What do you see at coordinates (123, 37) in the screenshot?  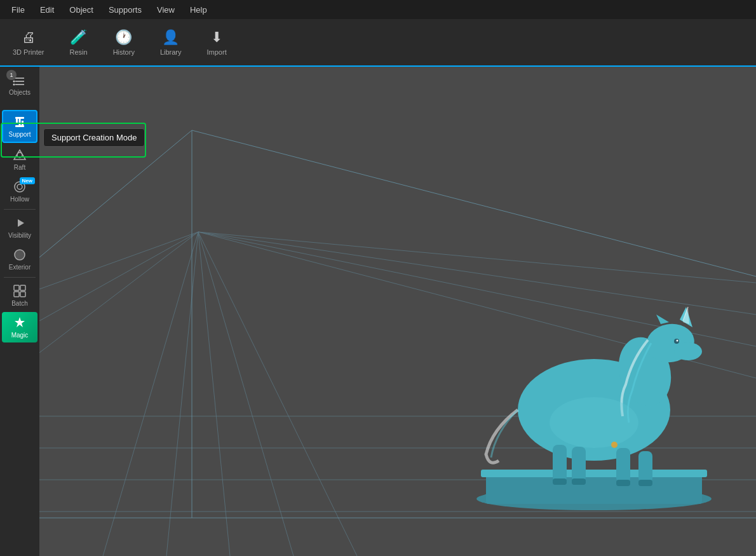 I see `history-icon: 🕐` at bounding box center [123, 37].